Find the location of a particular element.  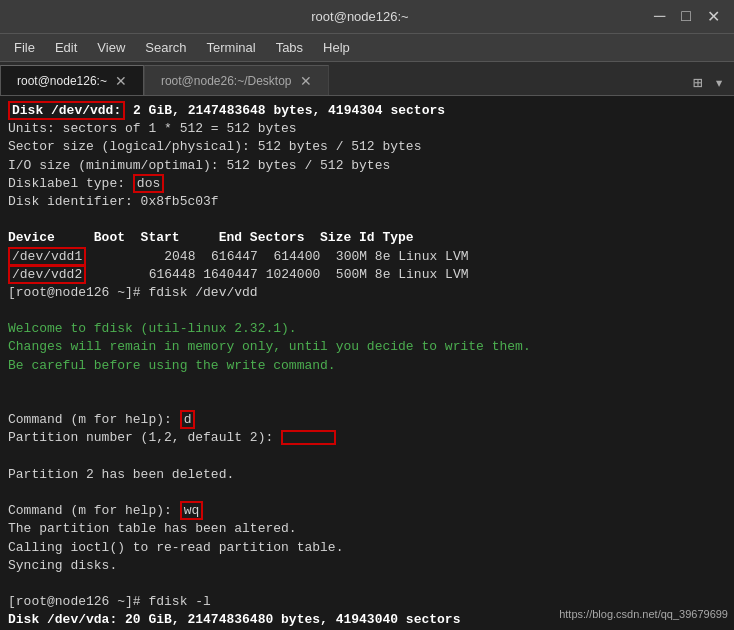

tab-1-close: ✕ is located at coordinates (121, 81).